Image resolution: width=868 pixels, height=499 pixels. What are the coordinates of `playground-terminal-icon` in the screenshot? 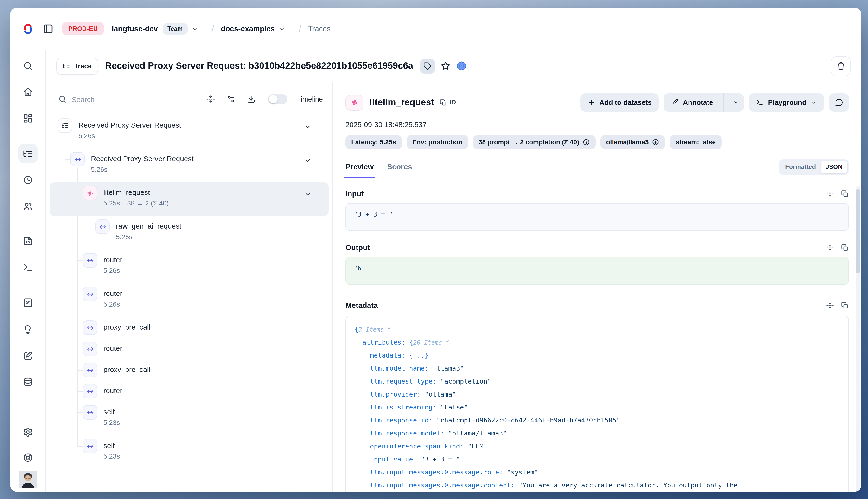 It's located at (27, 267).